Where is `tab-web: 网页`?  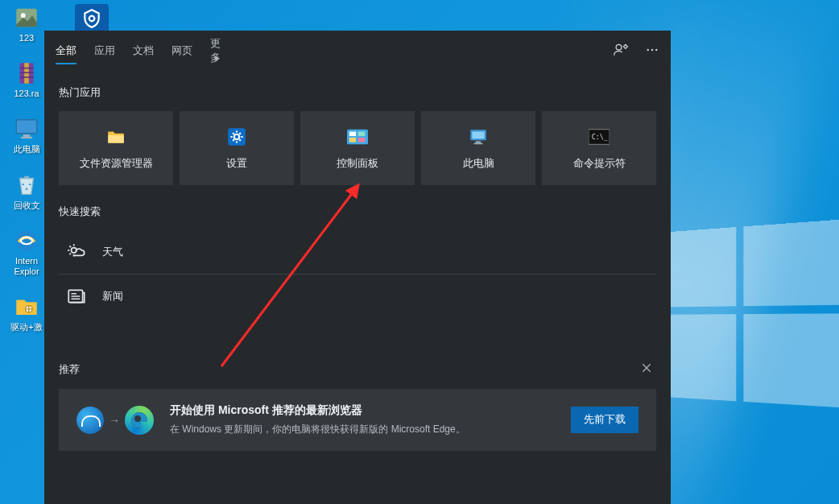 tab-web: 网页 is located at coordinates (182, 51).